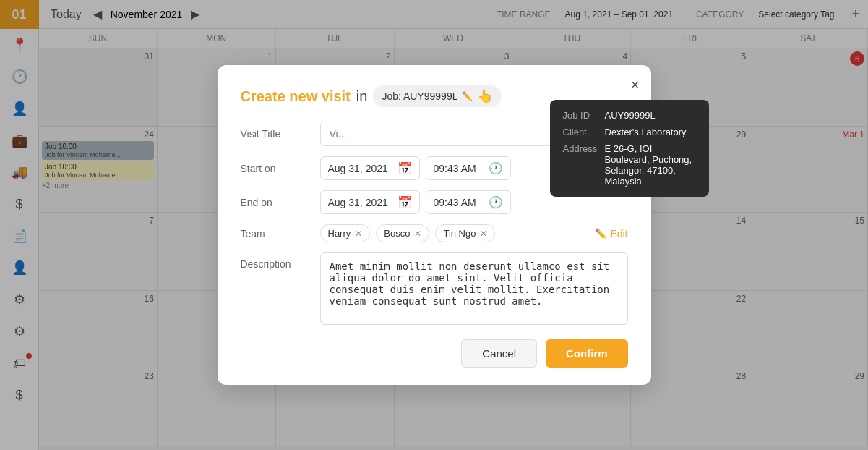 This screenshot has width=868, height=450. I want to click on end-on-label: End on, so click(280, 203).